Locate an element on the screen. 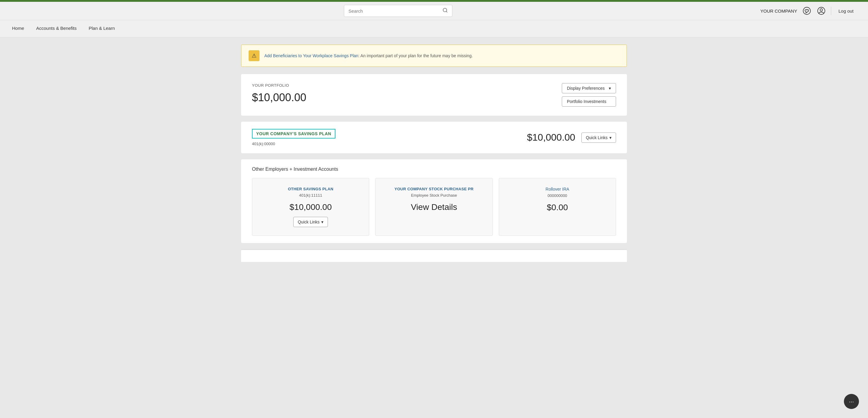 The height and width of the screenshot is (418, 868). plan-right: $10,000.00 Quick Links ▾ is located at coordinates (571, 137).